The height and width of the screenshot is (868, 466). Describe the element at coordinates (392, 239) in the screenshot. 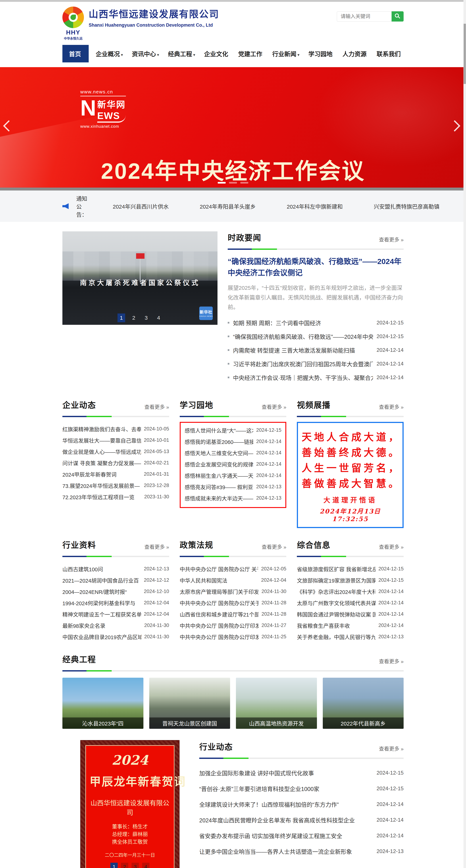

I see `more-link-shizheng: 查看更多 »` at that location.